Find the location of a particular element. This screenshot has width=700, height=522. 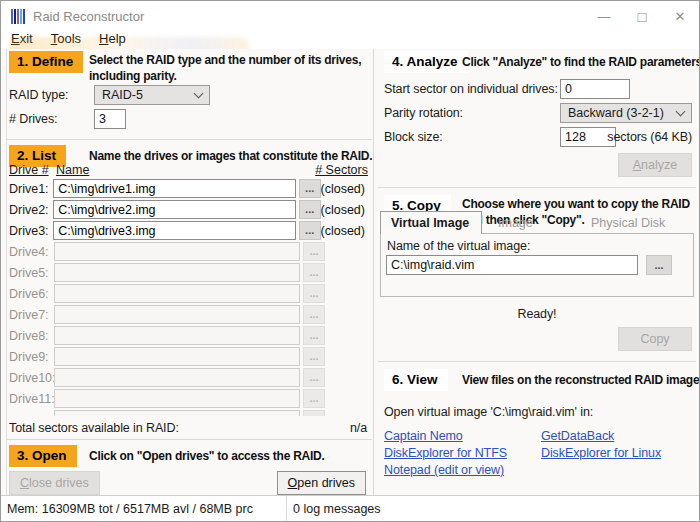

link-getdataback: GetDataBack is located at coordinates (612, 436).